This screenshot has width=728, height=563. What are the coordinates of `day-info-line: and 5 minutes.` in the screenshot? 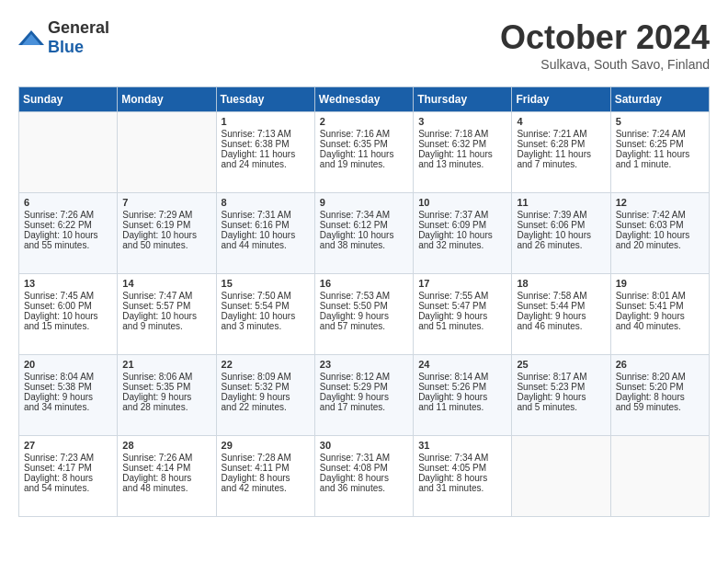 It's located at (561, 407).